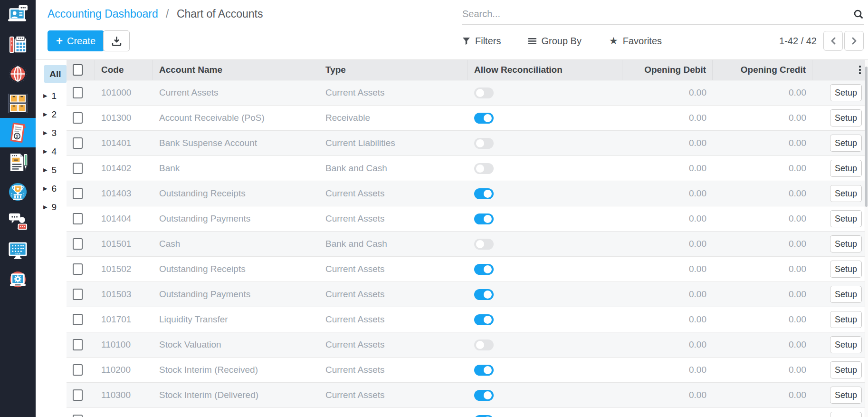  What do you see at coordinates (51, 114) in the screenshot?
I see `group-filter-item: ▶ 2` at bounding box center [51, 114].